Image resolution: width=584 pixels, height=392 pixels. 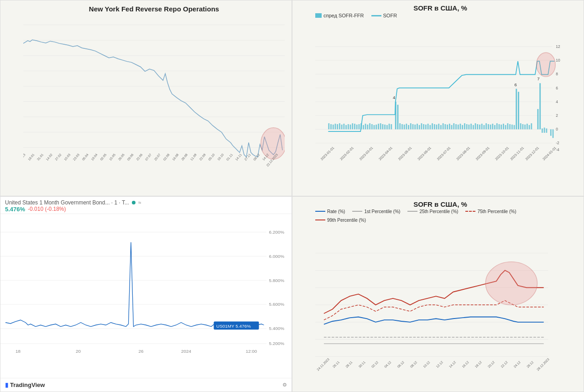 What do you see at coordinates (151, 160) in the screenshot?
I see `repo-x-axis: 04.01.2023 18.01 31.01 14.02 27.02 10.03…` at bounding box center [151, 160].